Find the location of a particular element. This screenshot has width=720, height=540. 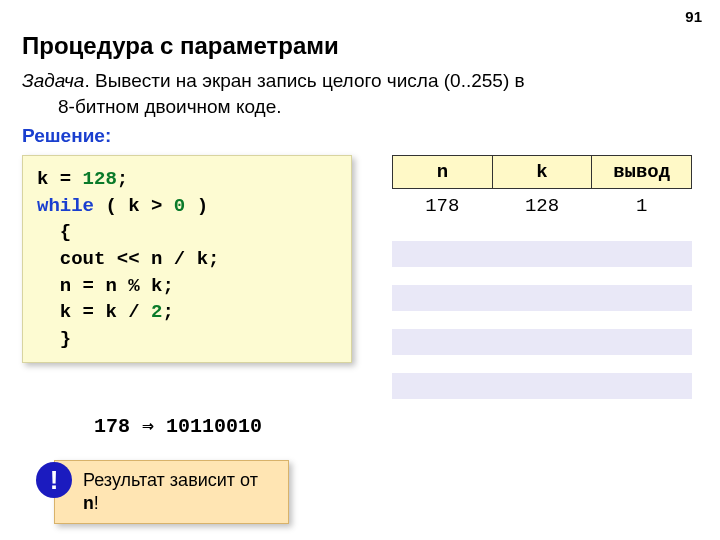

code-l1c: ; is located at coordinates (122, 179).